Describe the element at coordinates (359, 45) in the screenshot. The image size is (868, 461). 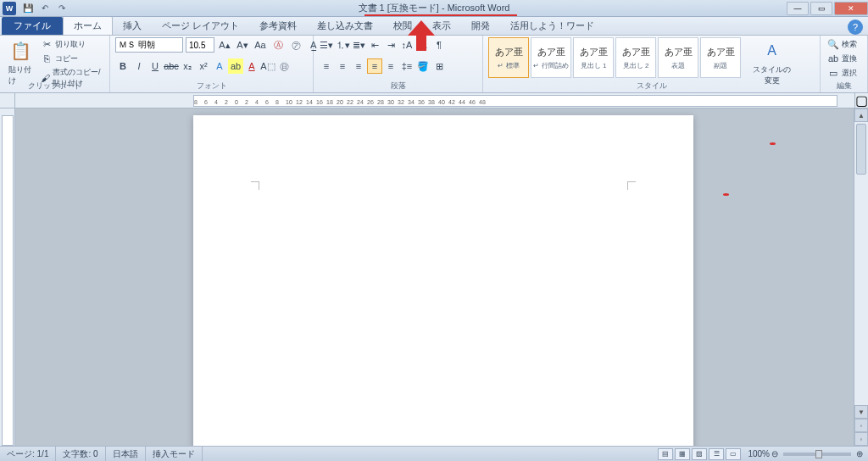
I see `multilevel-icon: ≣▾` at that location.